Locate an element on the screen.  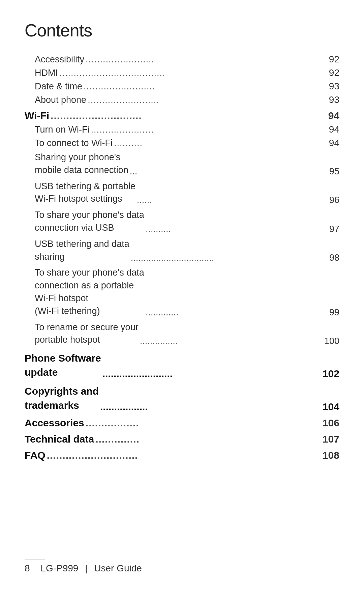
toc-row: Copyrights andtrademarks ...............… is located at coordinates (182, 398).